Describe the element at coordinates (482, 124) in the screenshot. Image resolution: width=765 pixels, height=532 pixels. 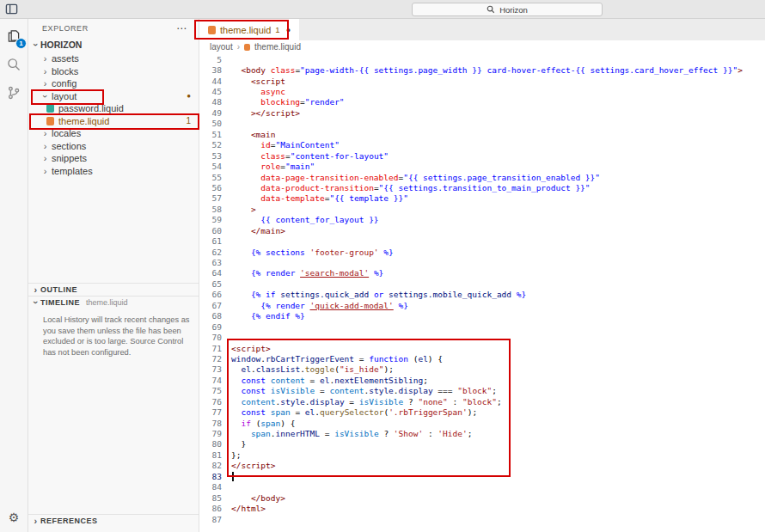
I see `code-line-50: 50` at that location.